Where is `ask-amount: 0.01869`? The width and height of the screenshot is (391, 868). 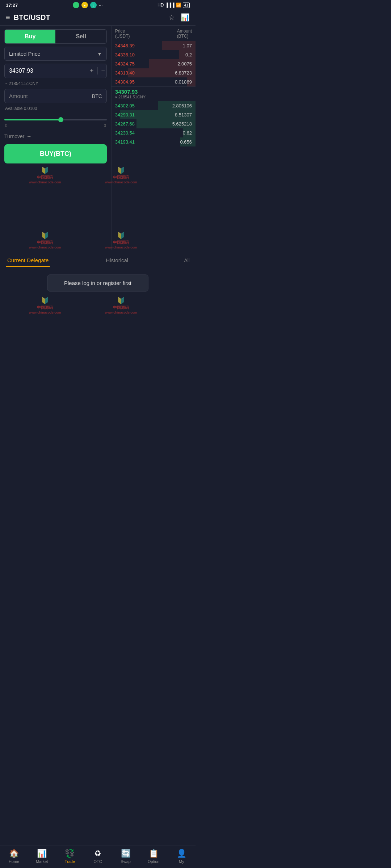 ask-amount: 0.01869 is located at coordinates (183, 82).